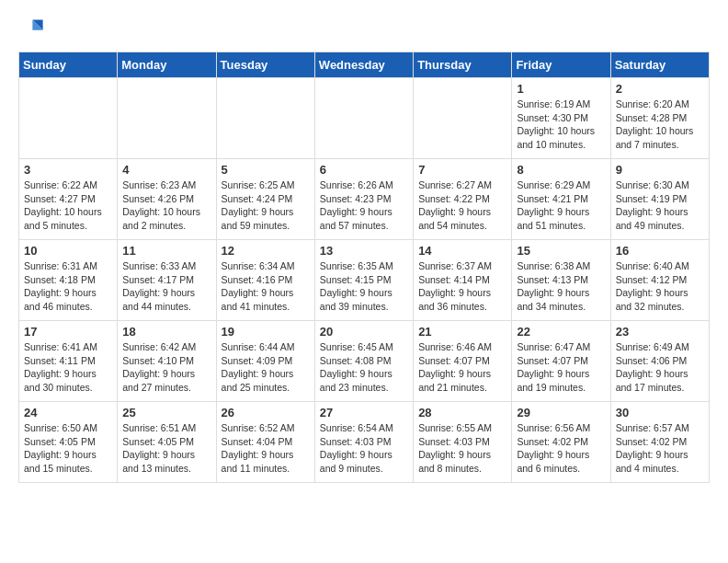 This screenshot has height=563, width=728. Describe the element at coordinates (265, 65) in the screenshot. I see `weekday-header-tuesday: Tuesday` at that location.